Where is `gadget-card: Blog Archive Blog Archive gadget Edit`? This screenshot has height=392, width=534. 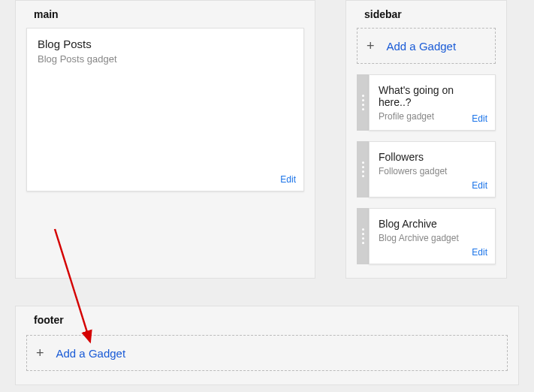 gadget-card: Blog Archive Blog Archive gadget Edit is located at coordinates (433, 236).